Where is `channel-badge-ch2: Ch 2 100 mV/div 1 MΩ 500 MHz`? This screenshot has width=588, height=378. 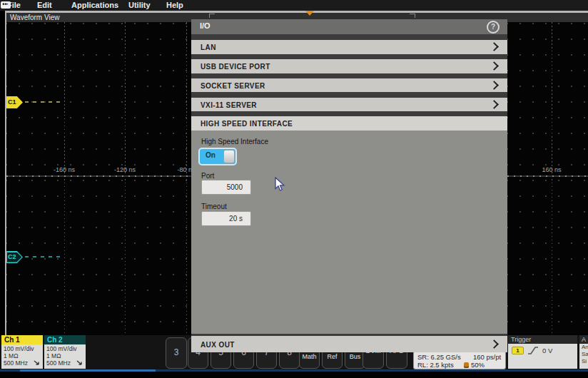
channel-badge-ch2: Ch 2 100 mV/div 1 MΩ 500 MHz is located at coordinates (65, 352).